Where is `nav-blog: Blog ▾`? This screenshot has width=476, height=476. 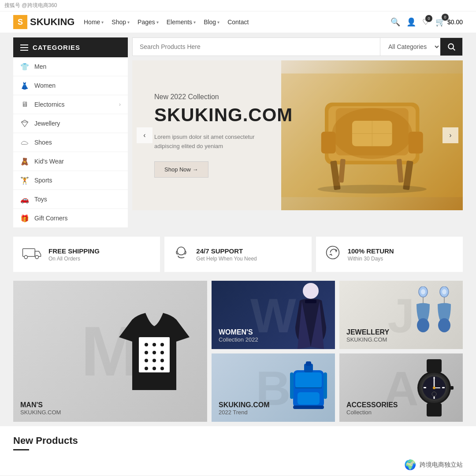 nav-blog: Blog ▾ is located at coordinates (212, 22).